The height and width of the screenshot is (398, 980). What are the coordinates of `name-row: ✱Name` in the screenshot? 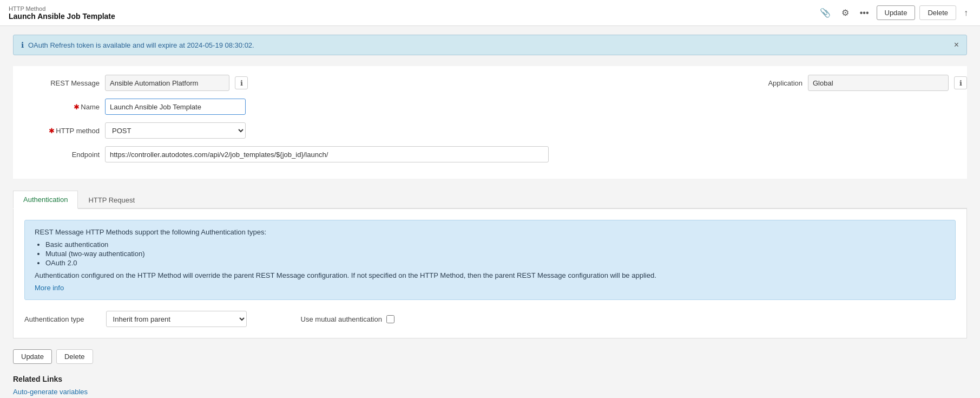 It's located at (490, 107).